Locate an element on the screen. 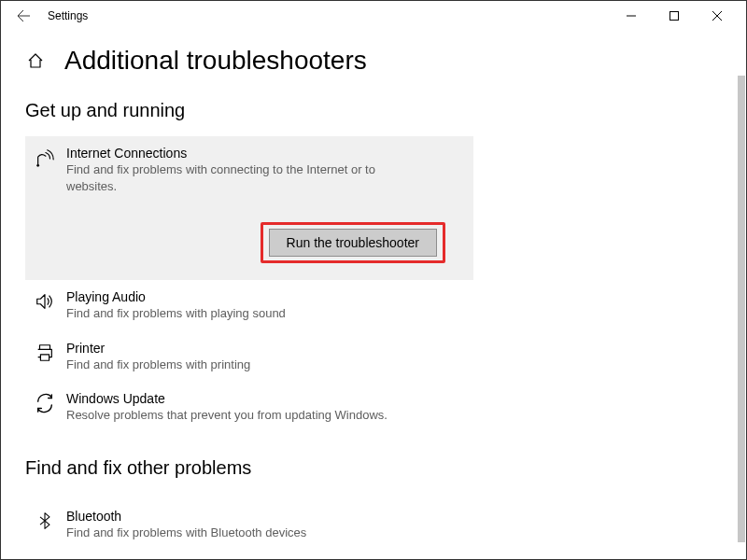 The image size is (747, 560). bluetooth-icon is located at coordinates (45, 525).